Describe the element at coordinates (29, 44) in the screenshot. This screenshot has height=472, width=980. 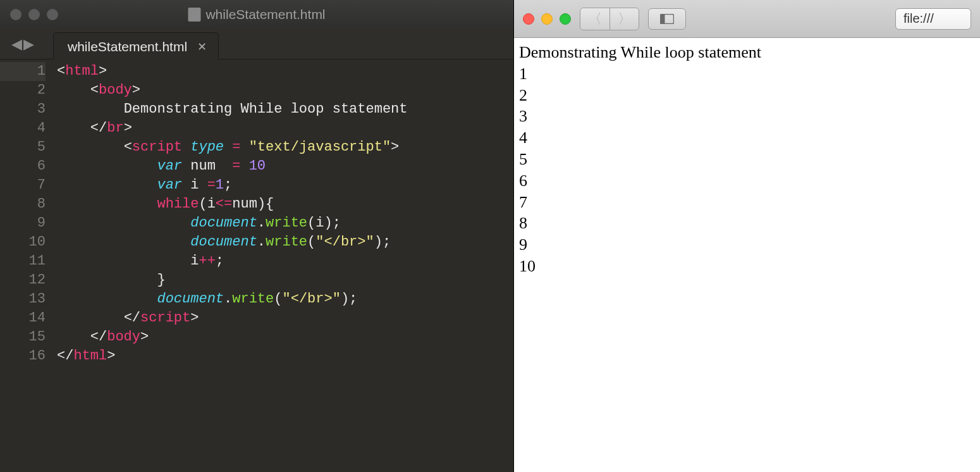
I see `nav-forward-icon: ▶` at that location.